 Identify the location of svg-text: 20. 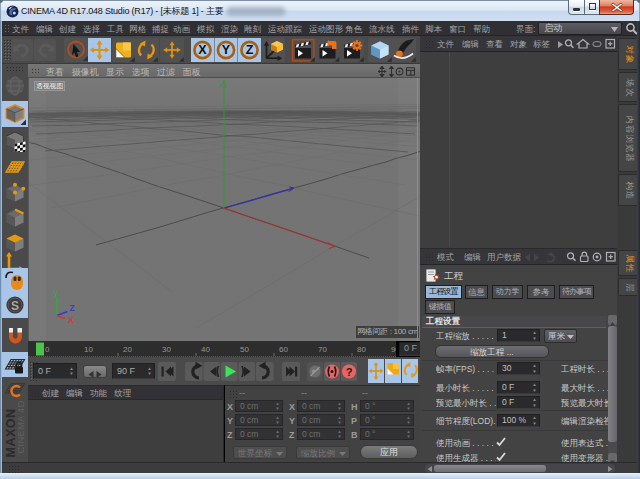
(128, 350).